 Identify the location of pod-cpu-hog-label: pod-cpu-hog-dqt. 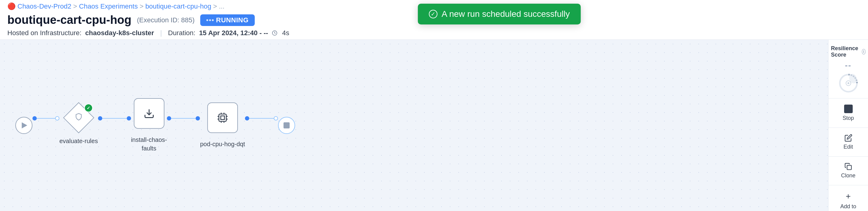
(222, 144).